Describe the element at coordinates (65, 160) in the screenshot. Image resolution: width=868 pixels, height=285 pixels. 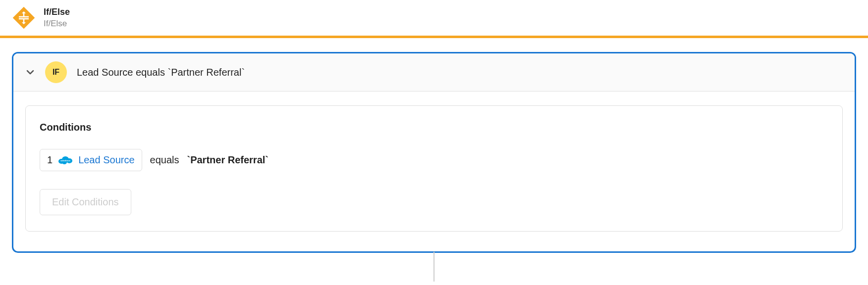
I see `svg-text: salesforce` at that location.